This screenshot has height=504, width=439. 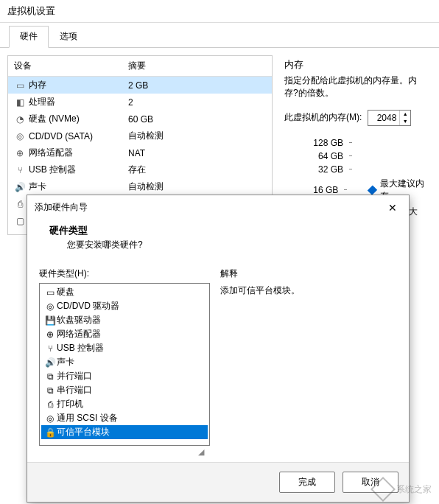 What do you see at coordinates (78, 102) in the screenshot?
I see `device-name: 处理器` at bounding box center [78, 102].